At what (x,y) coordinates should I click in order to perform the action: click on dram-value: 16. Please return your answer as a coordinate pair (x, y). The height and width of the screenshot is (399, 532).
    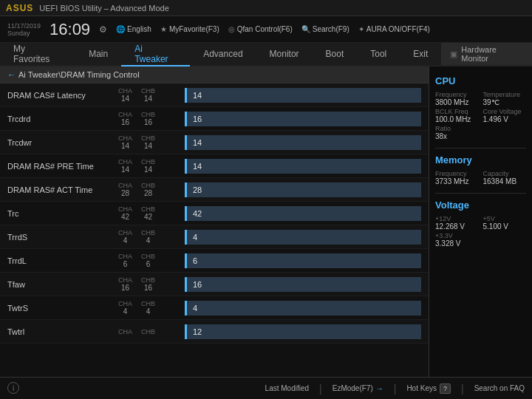
    Looking at the image, I should click on (197, 119).